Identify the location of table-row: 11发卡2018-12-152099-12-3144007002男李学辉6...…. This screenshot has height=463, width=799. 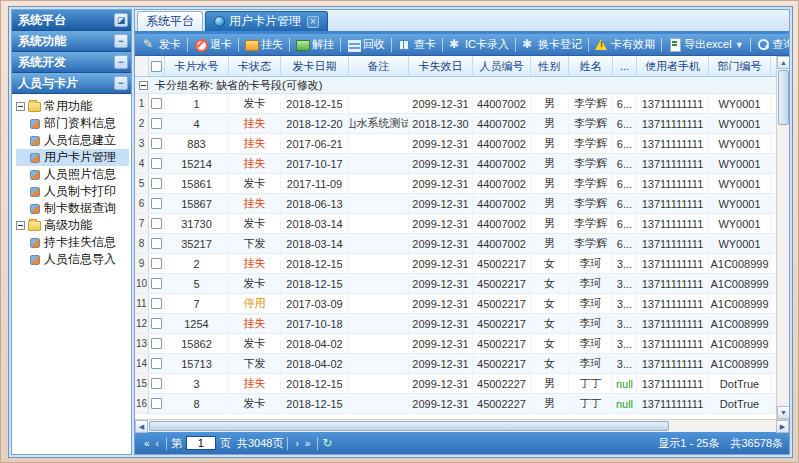
(456, 104).